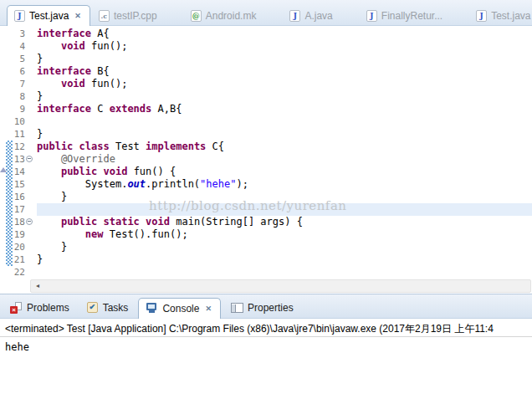  What do you see at coordinates (18, 97) in the screenshot?
I see `gutter-ruler: 8` at bounding box center [18, 97].